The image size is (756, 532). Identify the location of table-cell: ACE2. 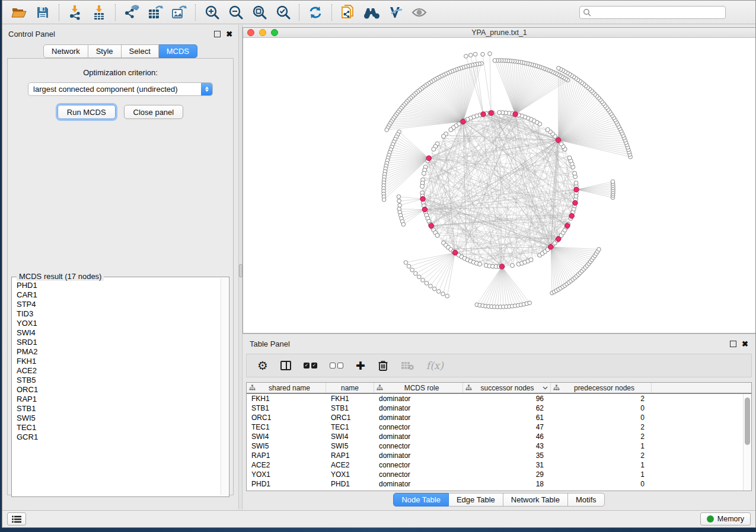
(350, 465).